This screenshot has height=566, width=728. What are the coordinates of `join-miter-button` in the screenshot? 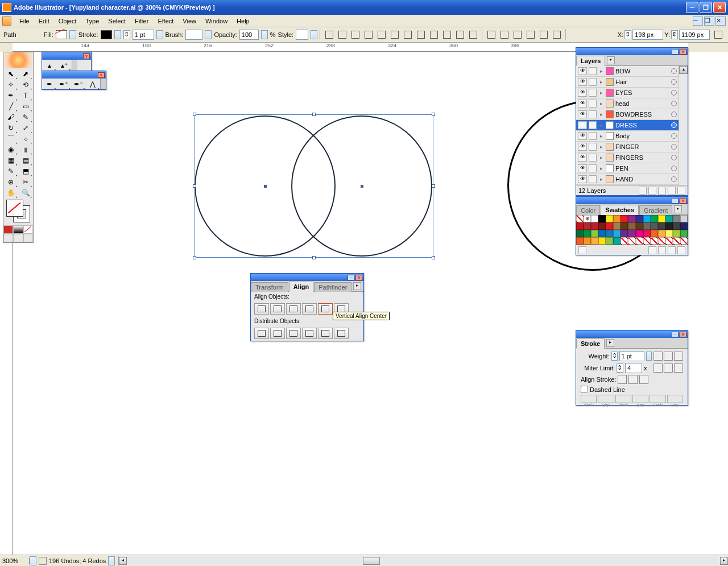 It's located at (658, 368).